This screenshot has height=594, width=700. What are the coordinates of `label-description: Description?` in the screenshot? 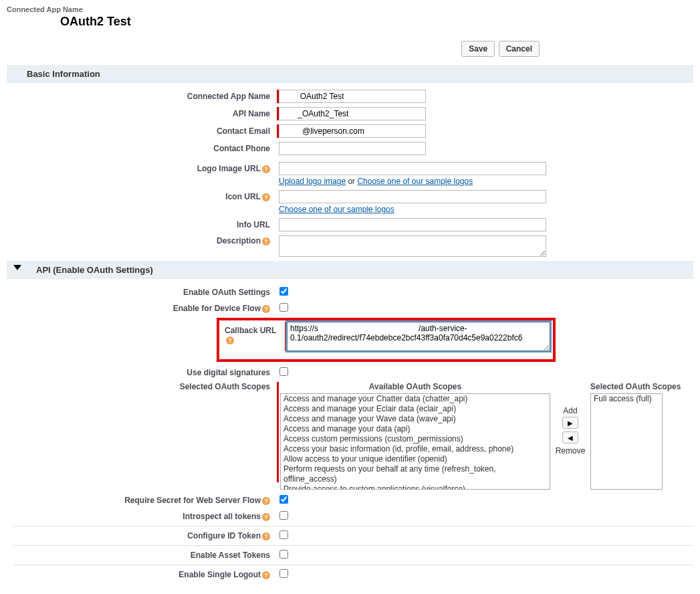 It's located at (142, 241).